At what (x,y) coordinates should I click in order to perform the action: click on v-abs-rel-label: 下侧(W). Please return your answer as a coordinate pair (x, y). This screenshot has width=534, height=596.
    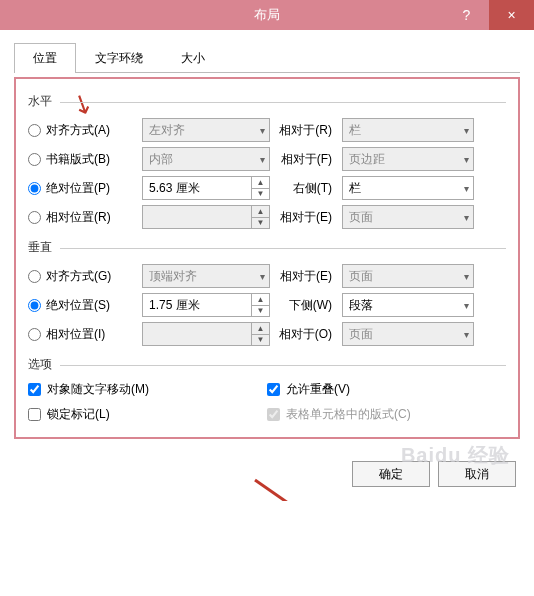
    Looking at the image, I should click on (306, 306).